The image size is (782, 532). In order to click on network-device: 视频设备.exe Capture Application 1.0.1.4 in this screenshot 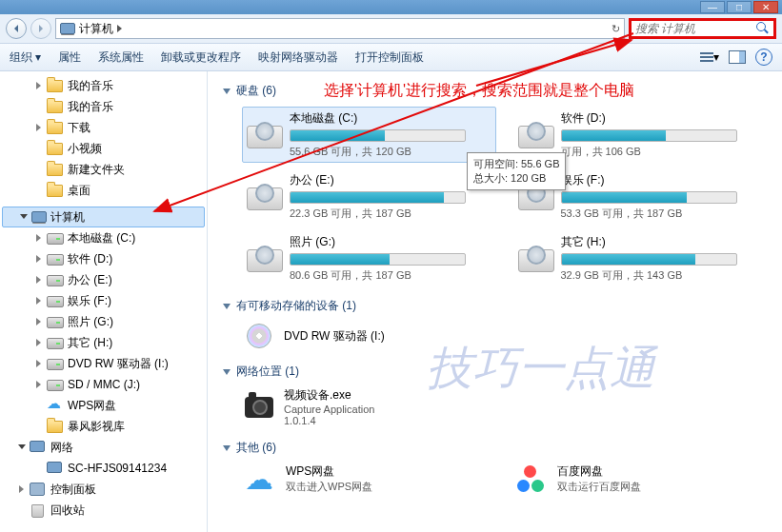, I will do `click(505, 407)`.